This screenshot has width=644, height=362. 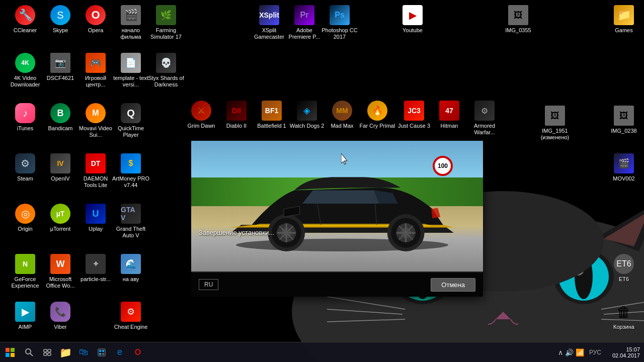 What do you see at coordinates (25, 118) in the screenshot?
I see `icon-itunes: ♪ iTunes` at bounding box center [25, 118].